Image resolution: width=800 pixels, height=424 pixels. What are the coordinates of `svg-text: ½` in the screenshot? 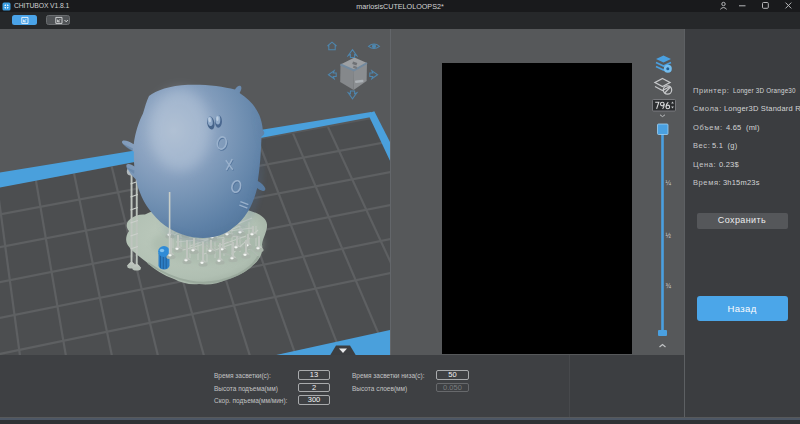 It's located at (669, 236).